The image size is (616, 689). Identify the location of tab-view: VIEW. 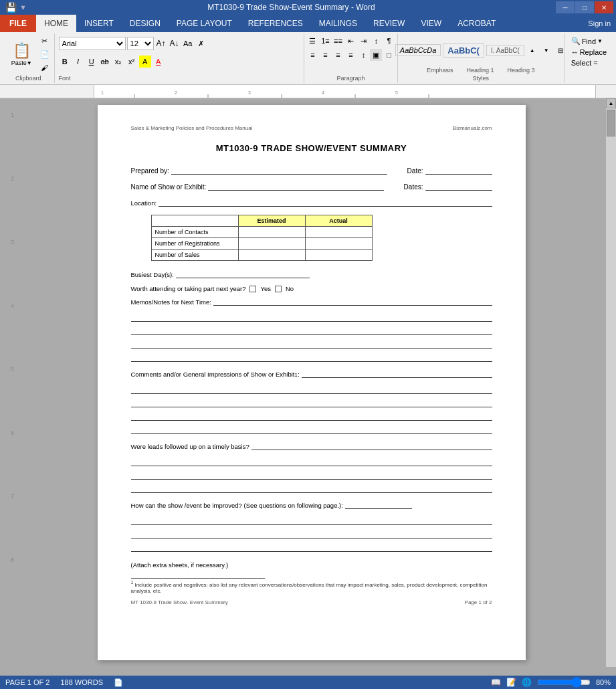
(431, 23).